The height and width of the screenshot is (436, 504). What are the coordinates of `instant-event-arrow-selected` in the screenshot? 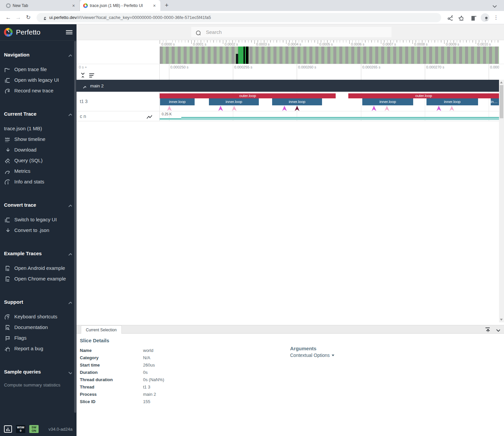 It's located at (297, 108).